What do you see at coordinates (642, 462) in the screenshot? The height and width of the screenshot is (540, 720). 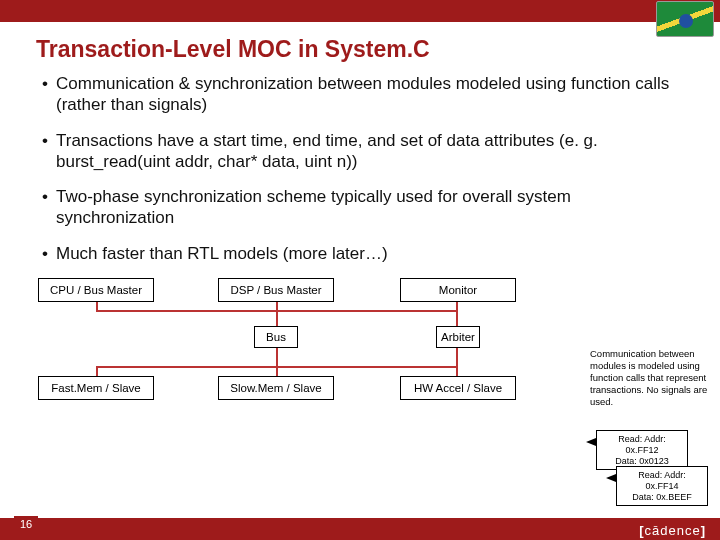 I see `callout-line: Data: 0x0123` at bounding box center [642, 462].